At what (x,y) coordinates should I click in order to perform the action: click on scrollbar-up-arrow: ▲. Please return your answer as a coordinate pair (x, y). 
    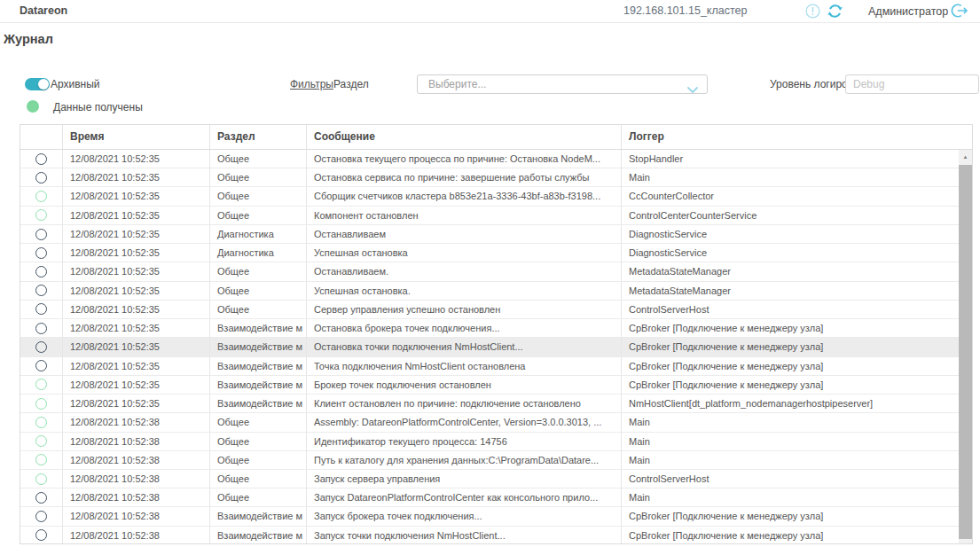
    Looking at the image, I should click on (965, 157).